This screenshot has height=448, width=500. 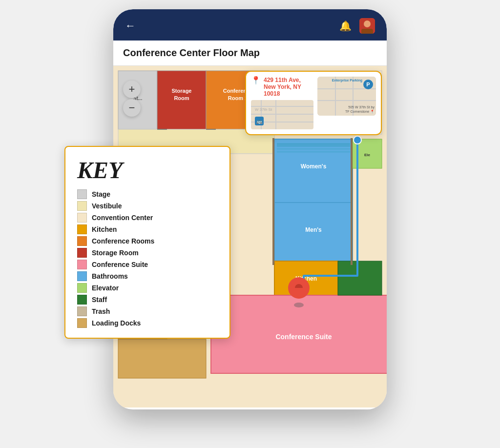 I want to click on avatar, so click(x=367, y=26).